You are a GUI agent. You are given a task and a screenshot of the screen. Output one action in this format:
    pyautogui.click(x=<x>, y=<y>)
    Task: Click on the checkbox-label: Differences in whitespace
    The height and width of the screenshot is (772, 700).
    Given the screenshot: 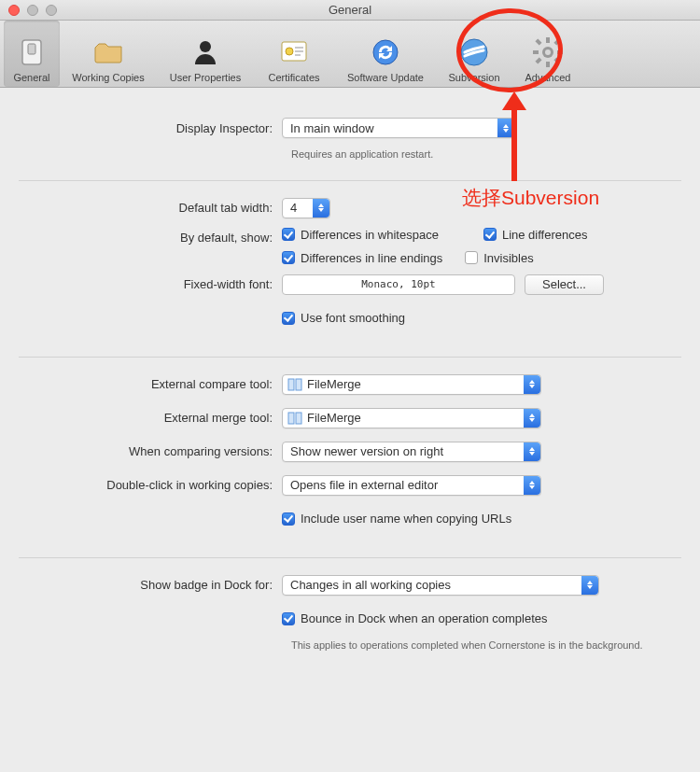 What is the action you would take?
    pyautogui.click(x=370, y=235)
    